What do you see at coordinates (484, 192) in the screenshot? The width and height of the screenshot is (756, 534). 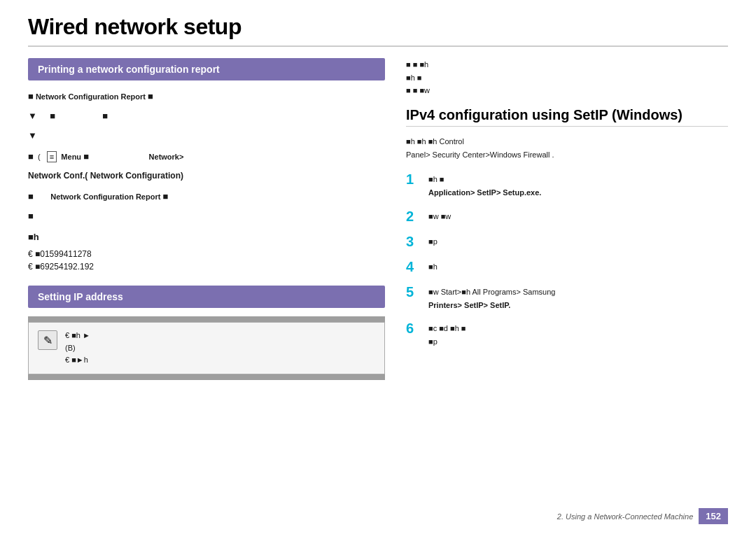 I see `step-1-bold: Application> SetIP> Setup.exe.` at bounding box center [484, 192].